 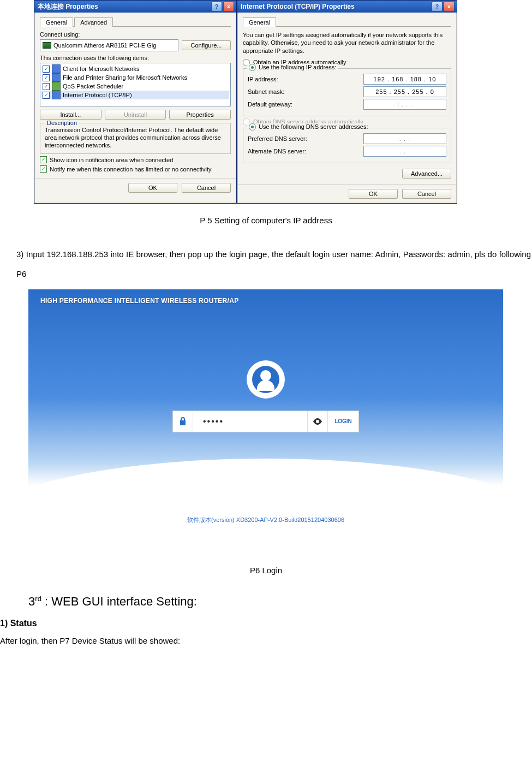 I want to click on ip-address-label: IP address:, so click(x=306, y=79).